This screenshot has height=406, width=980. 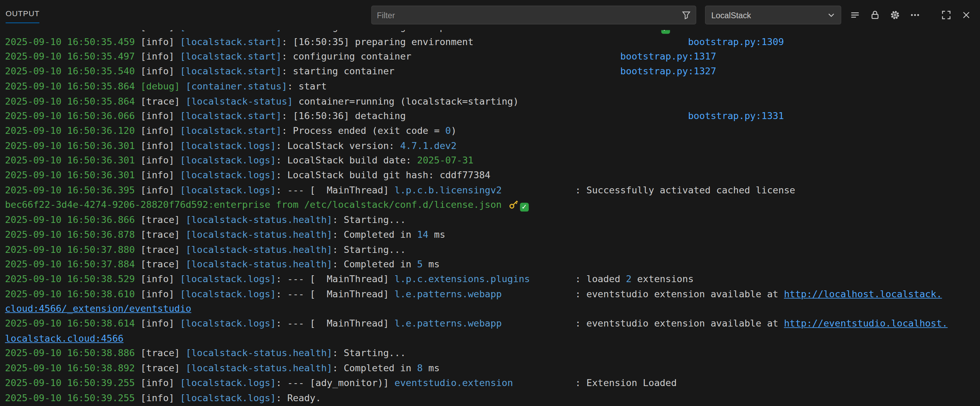 I want to click on timestamp: 2025-09-10 16:50:35.864, so click(x=73, y=101).